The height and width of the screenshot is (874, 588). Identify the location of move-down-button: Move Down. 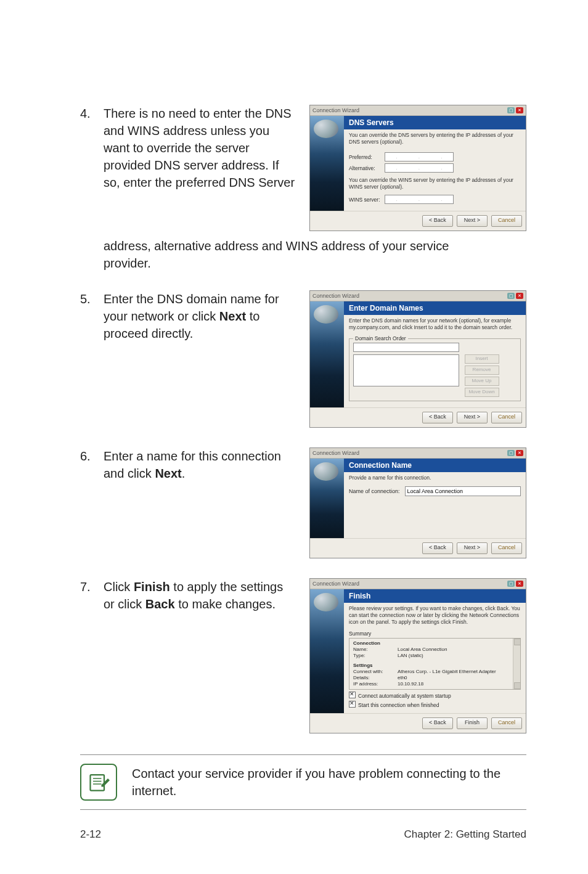
(482, 392).